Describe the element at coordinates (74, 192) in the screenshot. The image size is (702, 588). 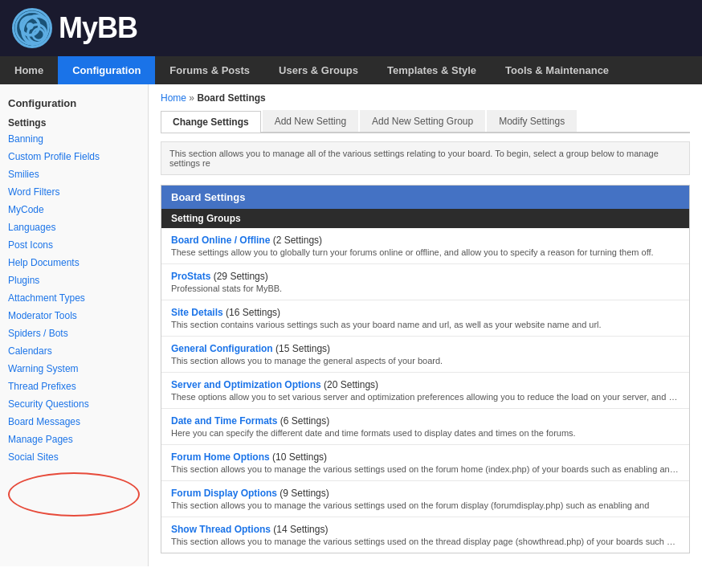
I see `sidebar-item-word-filters: Word Filters` at that location.